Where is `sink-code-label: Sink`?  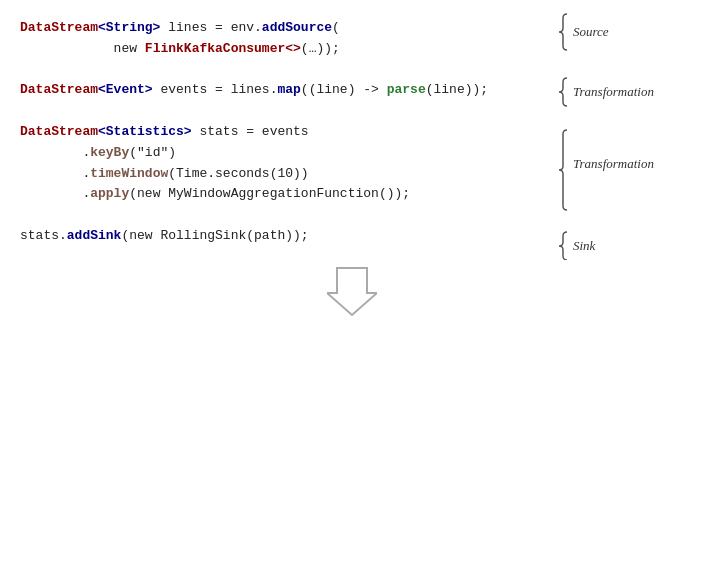 sink-code-label: Sink is located at coordinates (584, 246).